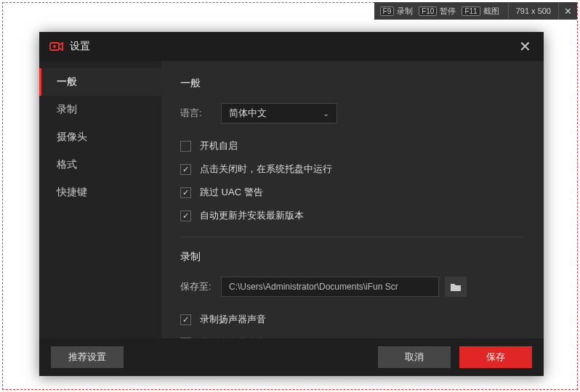  I want to click on cancel-button: 取消, so click(414, 357).